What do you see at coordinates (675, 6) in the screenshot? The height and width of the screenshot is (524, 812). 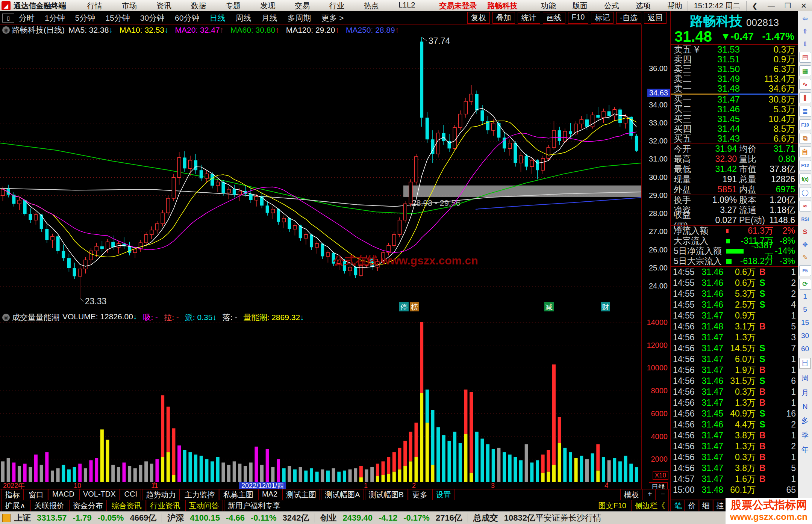 I see `menu-item-帮助: 帮助` at bounding box center [675, 6].